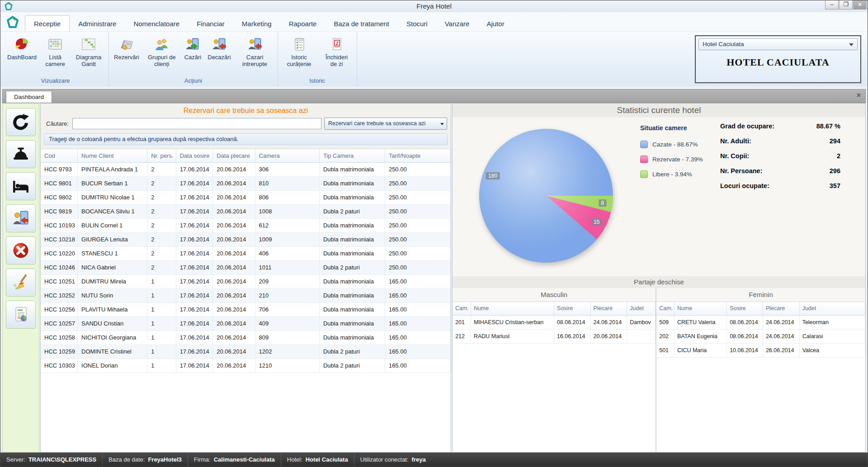 The width and height of the screenshot is (868, 467). What do you see at coordinates (362, 24) in the screenshot?
I see `menu-tab-baza-de-tratament: Baza de tratament` at bounding box center [362, 24].